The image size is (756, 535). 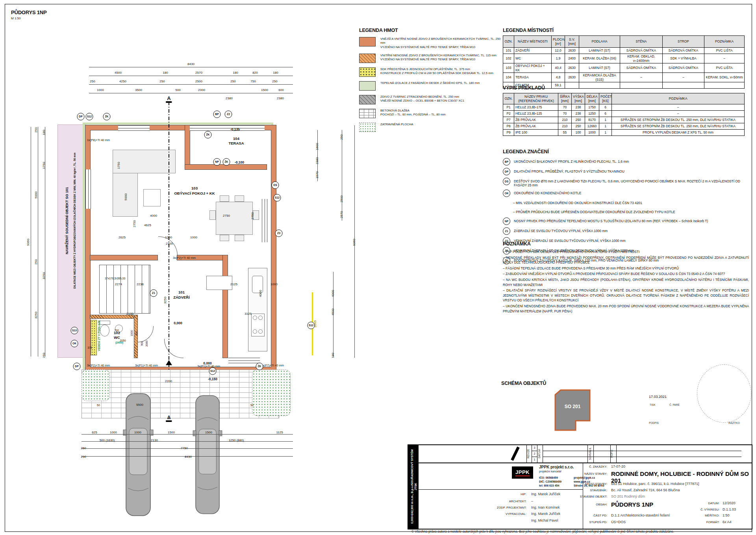 What do you see at coordinates (700, 515) in the screenshot?
I see `meritko-label: MĚŘÍTKO:` at bounding box center [700, 515].